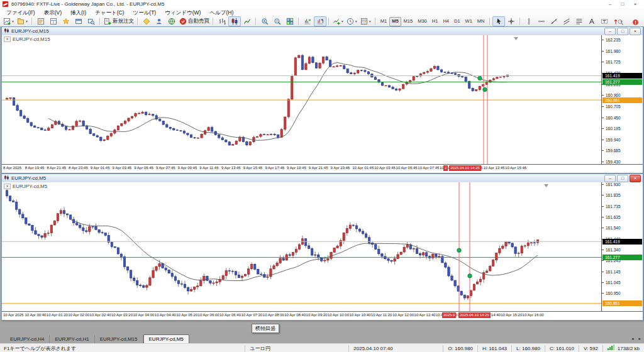 The width and height of the screenshot is (644, 352). I want to click on timeframe-h4-button: H4, so click(446, 21).